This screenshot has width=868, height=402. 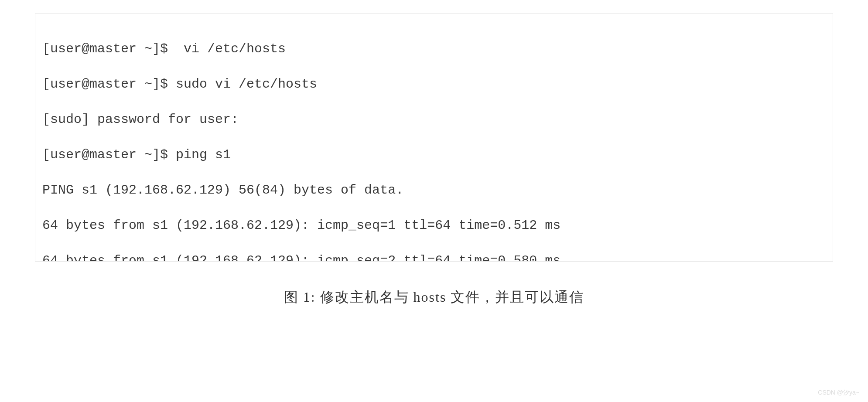 I want to click on terminal-line: [user@master ~]$ ping s1, so click(x=434, y=155).